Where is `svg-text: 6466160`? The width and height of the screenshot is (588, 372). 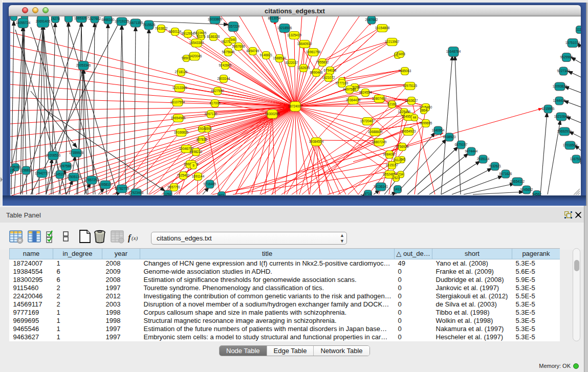
svg-text: 6466160 is located at coordinates (108, 19).